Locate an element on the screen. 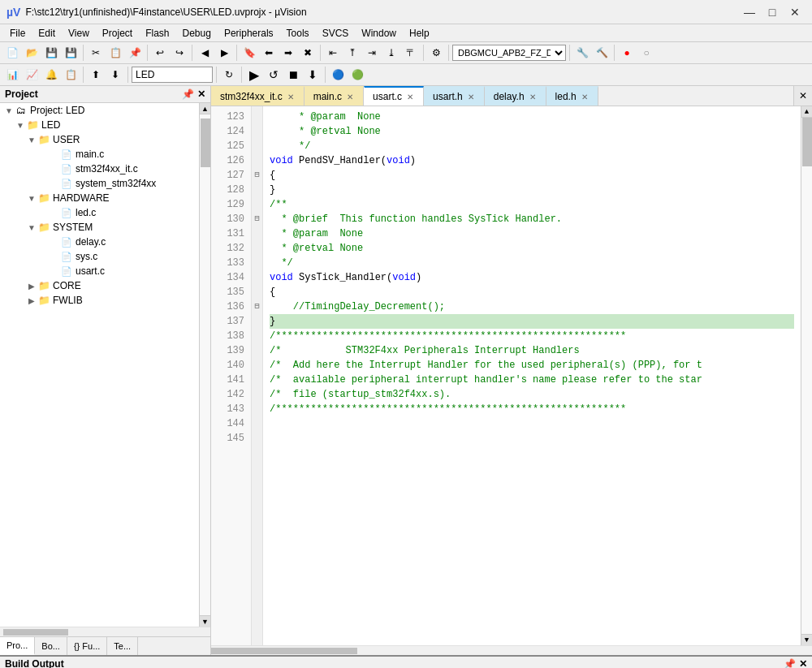  tb-dbg1: 🔧 is located at coordinates (582, 53).